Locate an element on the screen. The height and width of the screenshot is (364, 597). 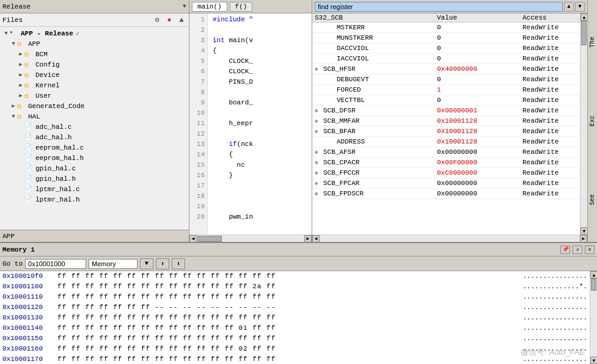
register-row: ⊕SCB_HFSR0x40000000ReadWrite is located at coordinates (446, 70).